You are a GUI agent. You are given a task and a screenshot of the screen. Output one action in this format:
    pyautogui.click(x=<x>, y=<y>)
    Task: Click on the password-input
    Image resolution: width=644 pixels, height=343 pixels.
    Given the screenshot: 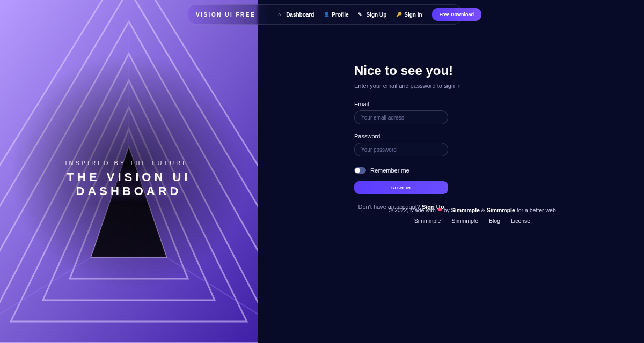 What is the action you would take?
    pyautogui.click(x=401, y=150)
    